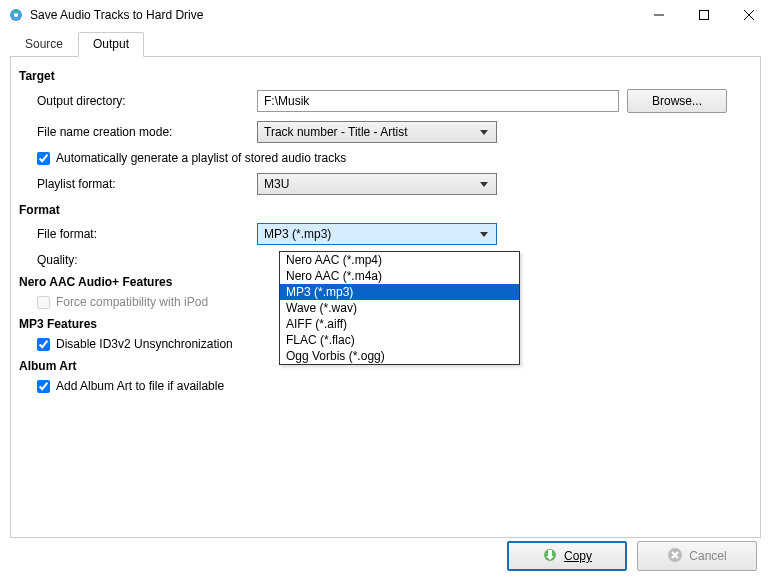  I want to click on file-format-option: Wave (*.wav), so click(400, 308).